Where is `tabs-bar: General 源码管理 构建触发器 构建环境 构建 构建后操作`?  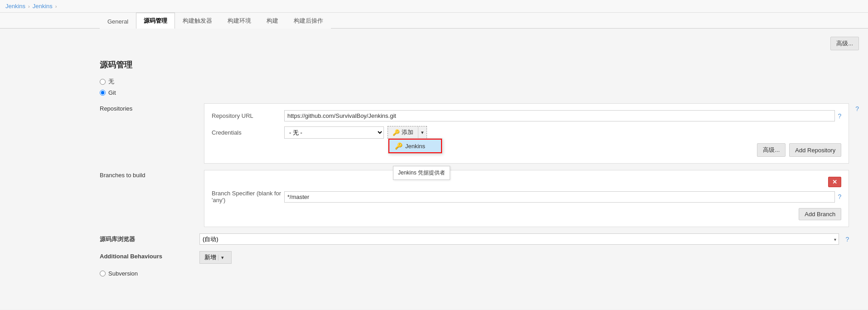
tabs-bar: General 源码管理 构建触发器 构建环境 构建 构建后操作 is located at coordinates (434, 21).